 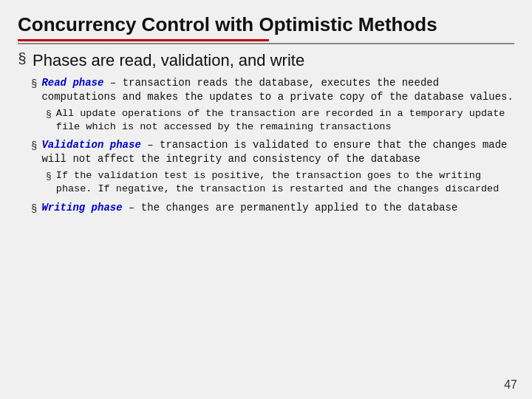 I want to click on sub-bullet-text-validation: Validation phase – transaction is valida…, so click(x=278, y=152).